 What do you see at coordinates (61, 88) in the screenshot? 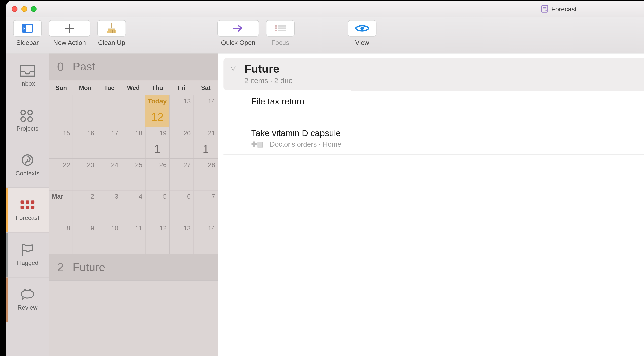
I see `dow-label: Sun` at bounding box center [61, 88].